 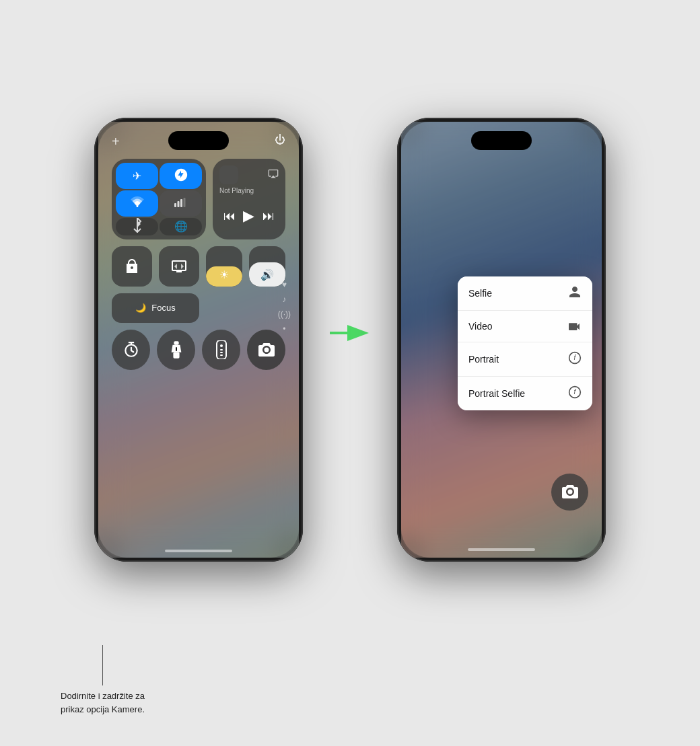 What do you see at coordinates (350, 333) in the screenshot?
I see `green-arrow` at bounding box center [350, 333].